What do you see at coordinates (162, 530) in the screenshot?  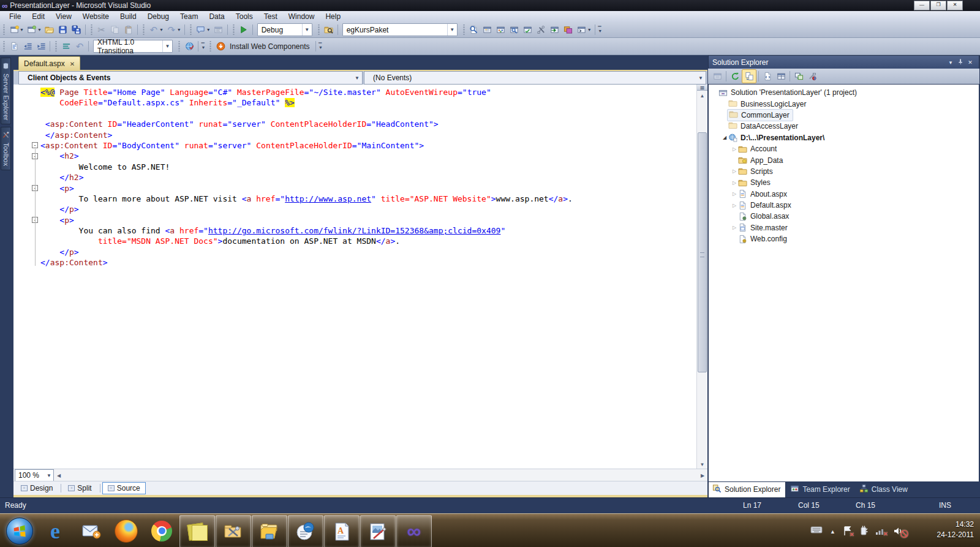 I see `taskbar-chrome-icon` at bounding box center [162, 530].